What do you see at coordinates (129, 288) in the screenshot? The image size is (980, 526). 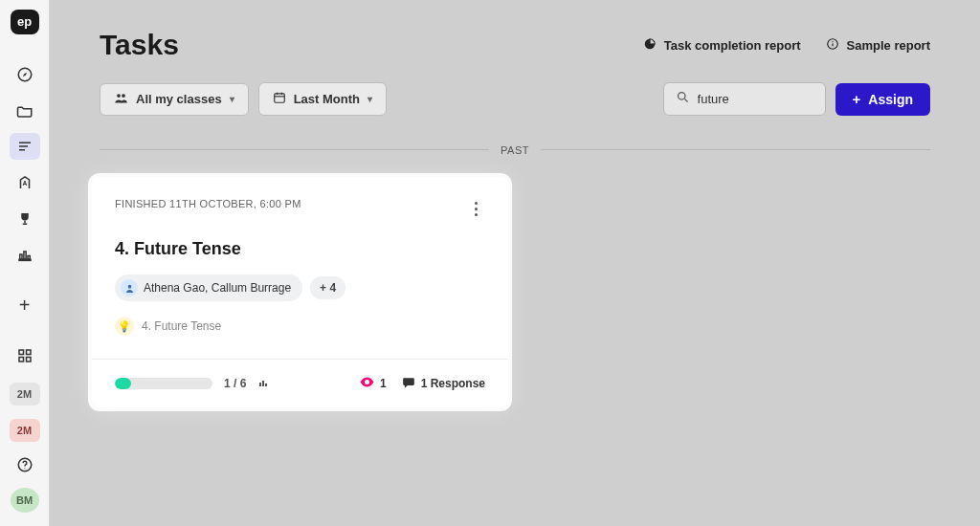 I see `person-icon` at bounding box center [129, 288].